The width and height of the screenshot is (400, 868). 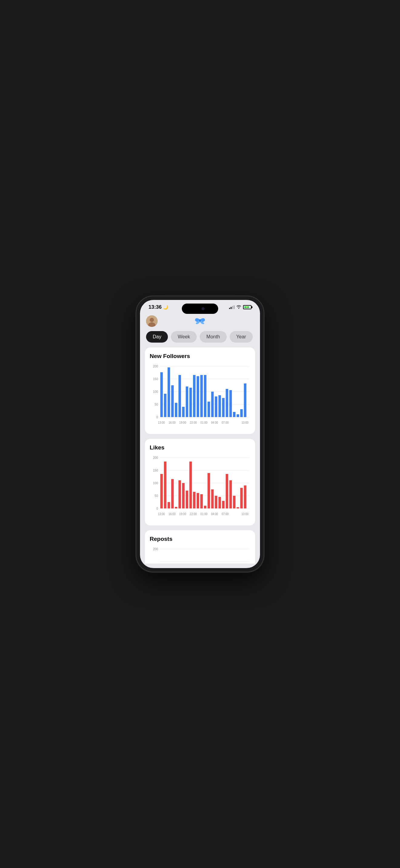 What do you see at coordinates (200, 555) in the screenshot?
I see `reposts-chart-area: 200` at bounding box center [200, 555].